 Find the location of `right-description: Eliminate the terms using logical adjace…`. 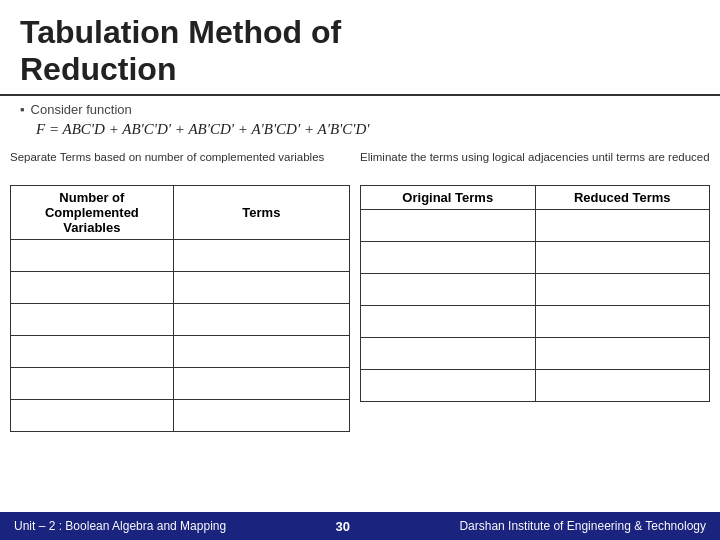

right-description: Eliminate the terms using logical adjace… is located at coordinates (535, 165).